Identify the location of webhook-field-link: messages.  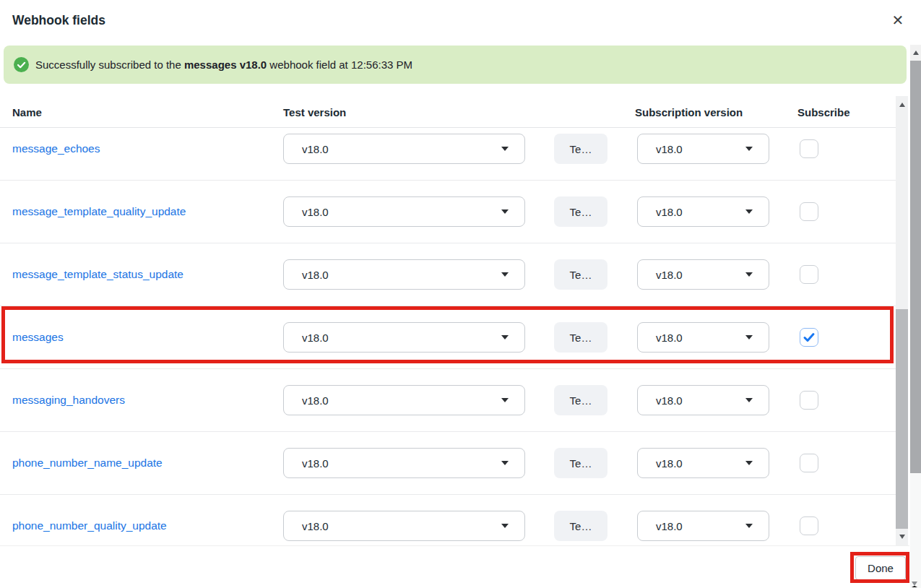
(38, 337).